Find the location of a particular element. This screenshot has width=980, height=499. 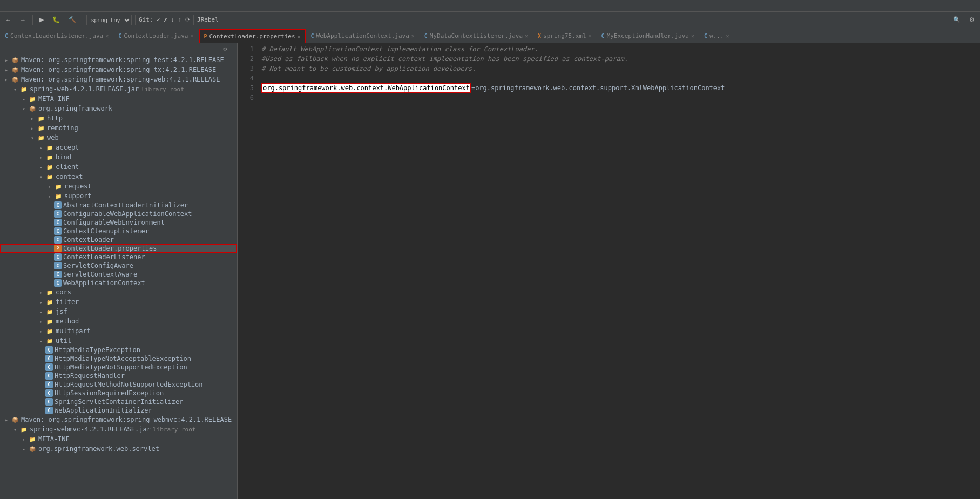

tree-item-spring-webmvc-jar: ▾📁spring-webmvc-4.2.1.RELEASE.jar librar… is located at coordinates (119, 429).